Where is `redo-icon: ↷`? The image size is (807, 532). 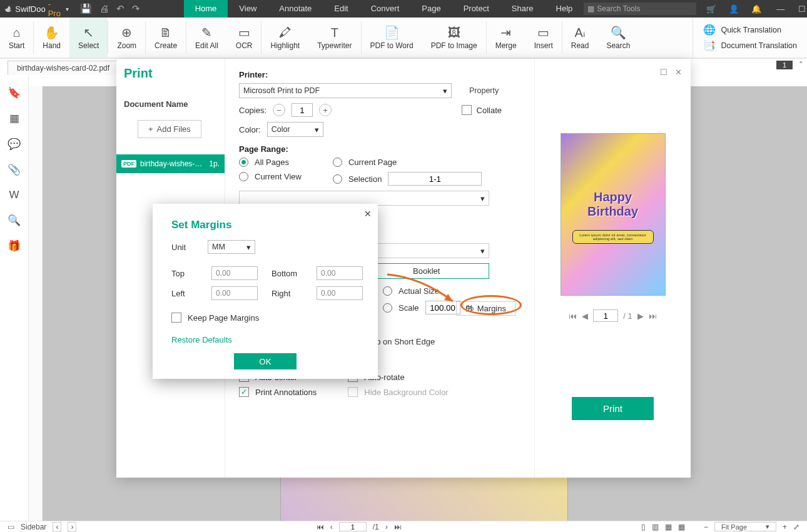
redo-icon: ↷ is located at coordinates (136, 9).